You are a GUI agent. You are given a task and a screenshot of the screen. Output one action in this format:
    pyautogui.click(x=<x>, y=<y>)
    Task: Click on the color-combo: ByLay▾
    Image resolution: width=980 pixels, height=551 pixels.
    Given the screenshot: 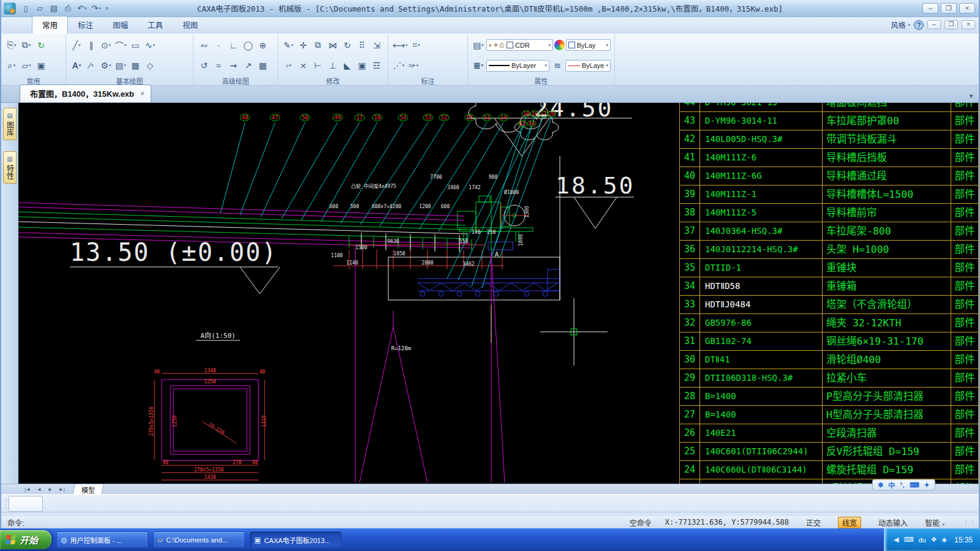 What is the action you would take?
    pyautogui.click(x=588, y=45)
    